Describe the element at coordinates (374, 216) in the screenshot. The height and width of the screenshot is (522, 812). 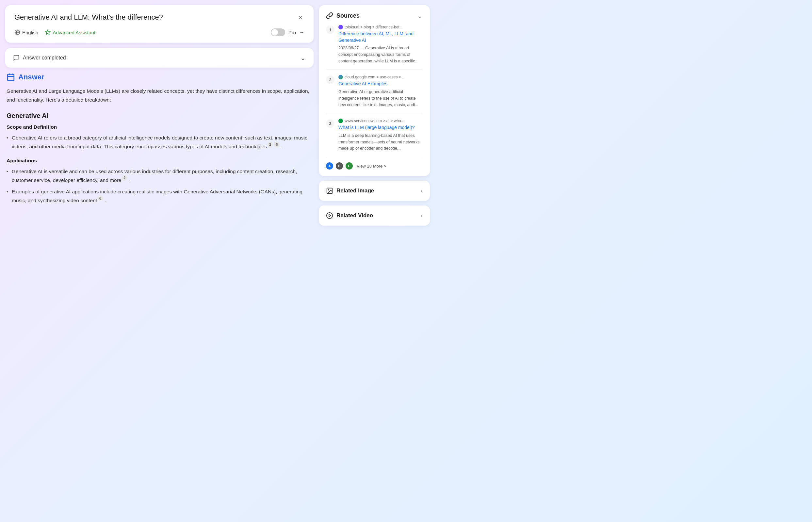
I see `related-video-card: Related Video ‹` at that location.